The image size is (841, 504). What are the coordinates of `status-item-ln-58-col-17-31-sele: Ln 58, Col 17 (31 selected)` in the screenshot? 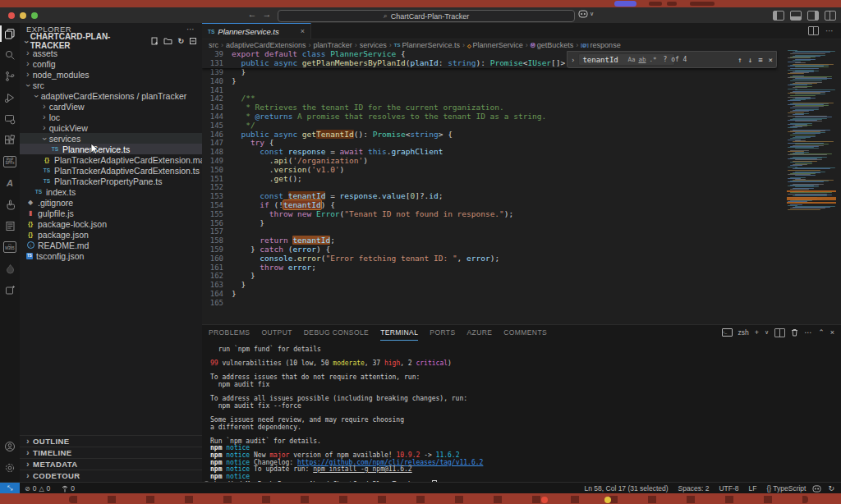 It's located at (627, 488).